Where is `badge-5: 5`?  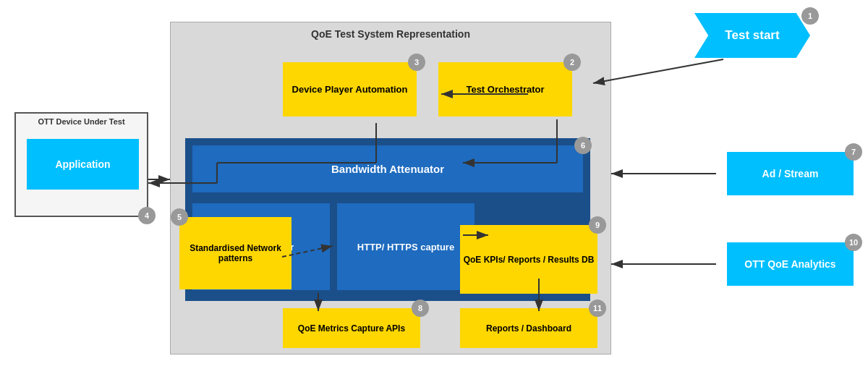
badge-5: 5 is located at coordinates (179, 217).